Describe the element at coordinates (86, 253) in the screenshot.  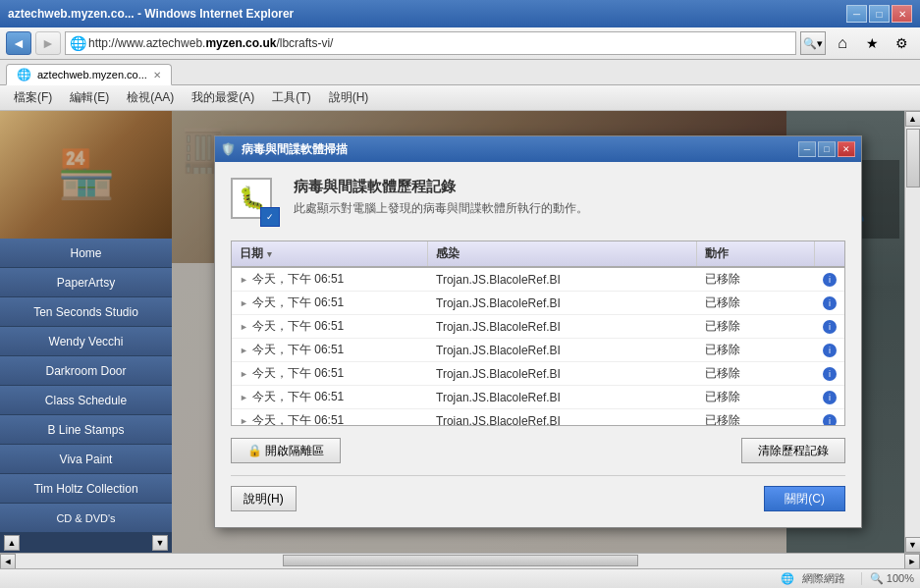
I see `sidebar-item-home: Home` at that location.